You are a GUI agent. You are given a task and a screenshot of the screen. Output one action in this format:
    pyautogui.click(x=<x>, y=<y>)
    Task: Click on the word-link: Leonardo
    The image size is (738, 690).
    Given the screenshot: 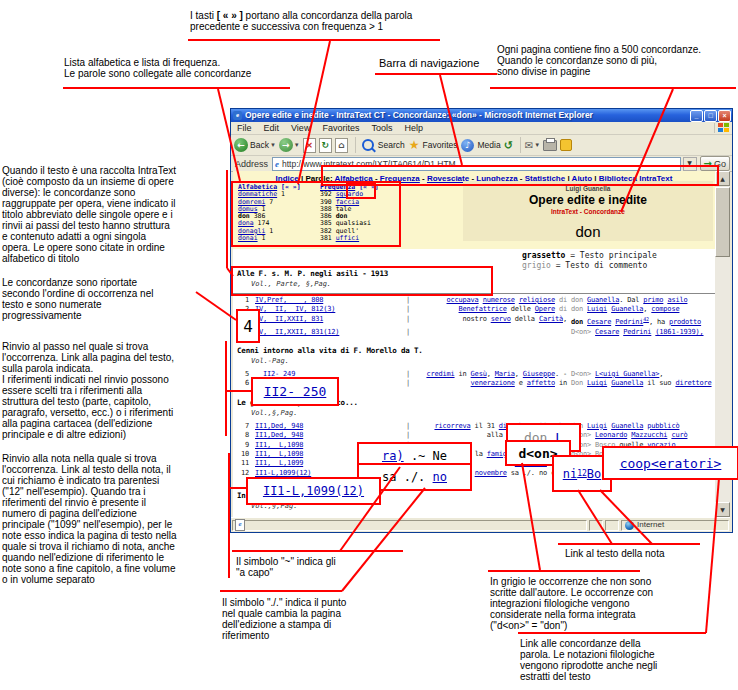 What is the action you would take?
    pyautogui.click(x=611, y=435)
    